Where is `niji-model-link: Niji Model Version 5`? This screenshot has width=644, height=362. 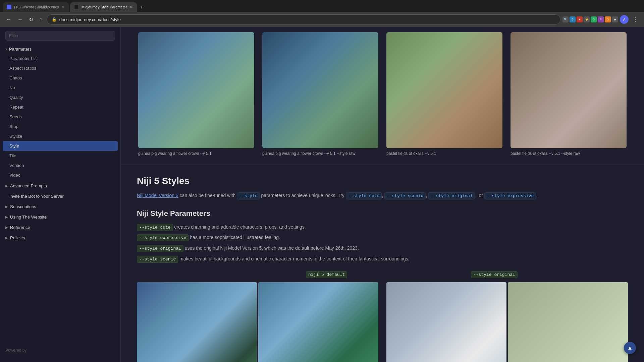
niji-model-link: Niji Model Version 5 is located at coordinates (158, 195).